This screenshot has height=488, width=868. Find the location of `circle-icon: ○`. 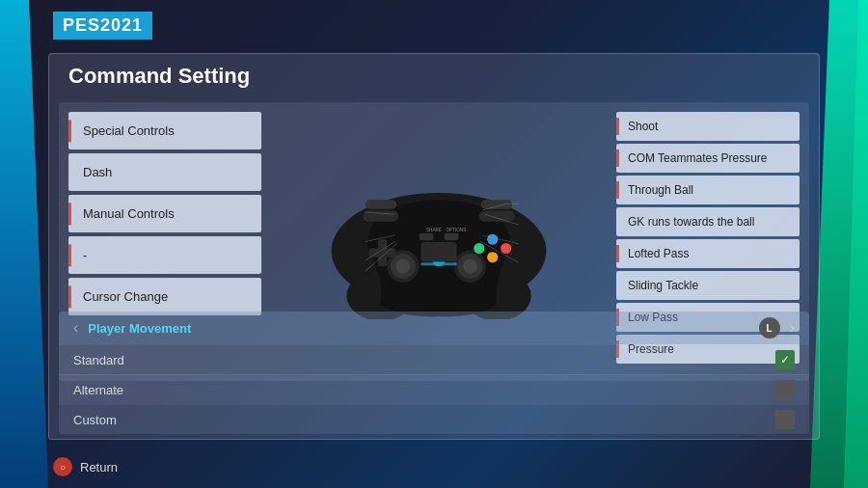

circle-icon: ○ is located at coordinates (63, 467).